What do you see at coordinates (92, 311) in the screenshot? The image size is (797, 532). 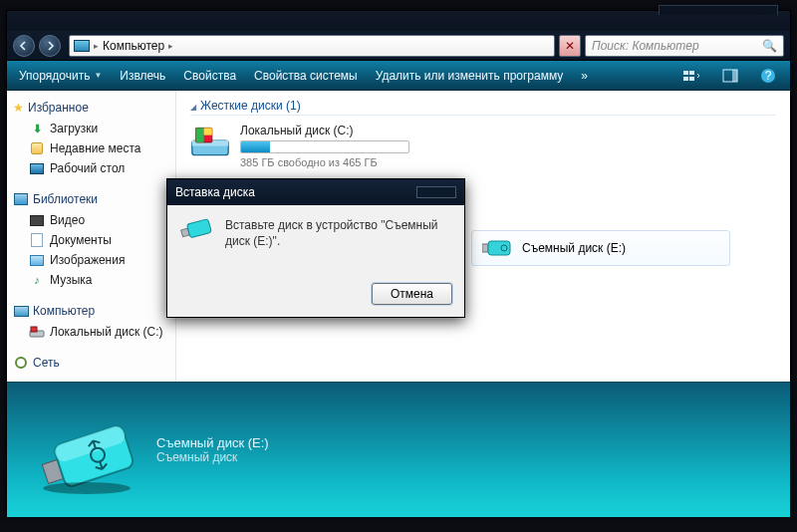 I see `computer-header: Компьютер` at bounding box center [92, 311].